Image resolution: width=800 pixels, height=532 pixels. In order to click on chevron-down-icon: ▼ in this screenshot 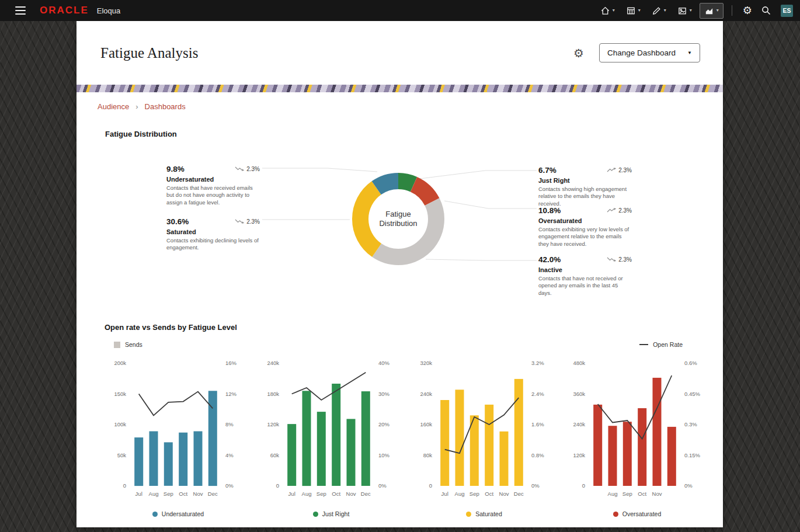, I will do `click(690, 53)`.